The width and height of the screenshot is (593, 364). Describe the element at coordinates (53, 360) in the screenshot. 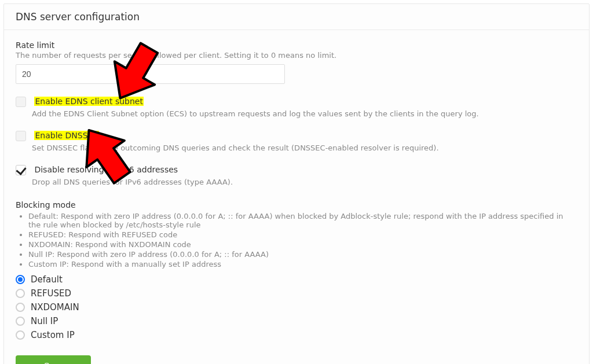

I see `save-button: Save` at that location.